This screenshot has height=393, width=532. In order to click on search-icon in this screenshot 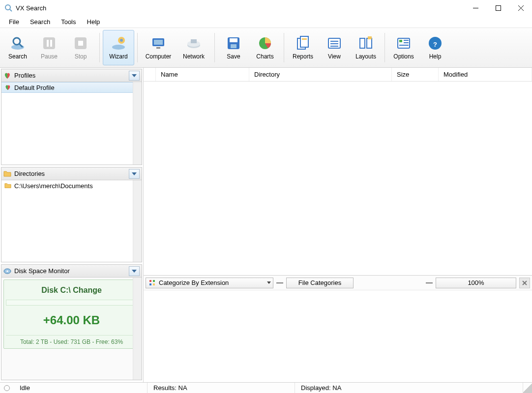, I will do `click(18, 43)`.